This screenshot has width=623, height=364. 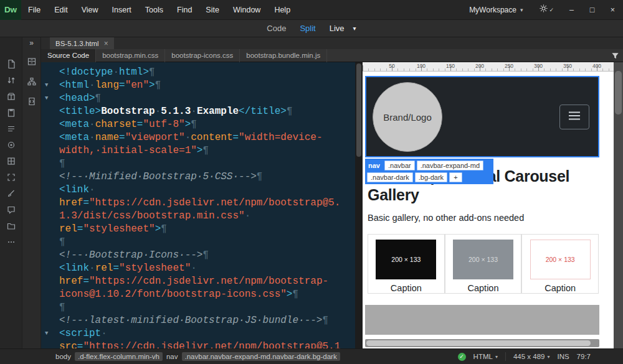 What do you see at coordinates (247, 10) in the screenshot?
I see `menu-window: Window` at bounding box center [247, 10].